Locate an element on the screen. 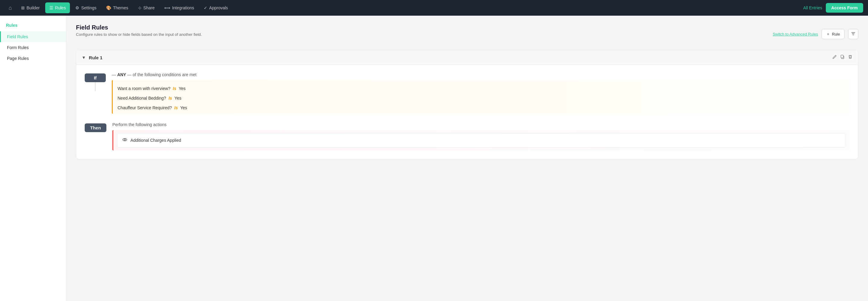  sidebar-item-page-rules: Page Rules is located at coordinates (33, 59).